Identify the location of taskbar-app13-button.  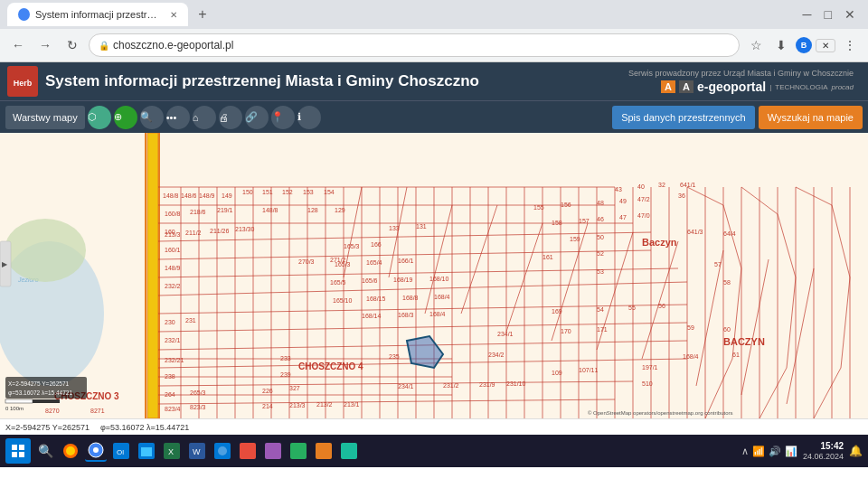
(349, 451).